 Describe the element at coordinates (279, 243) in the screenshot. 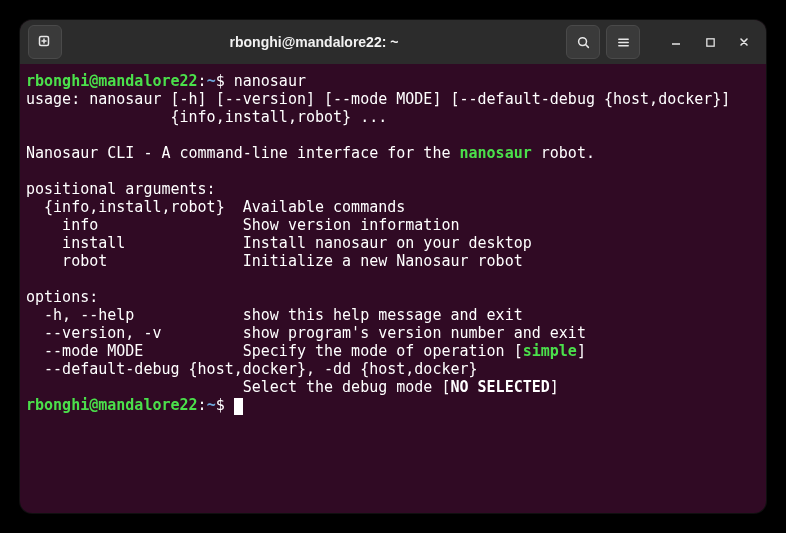

I see `output-posargs-3: install Install nanosaur on your desktop` at that location.